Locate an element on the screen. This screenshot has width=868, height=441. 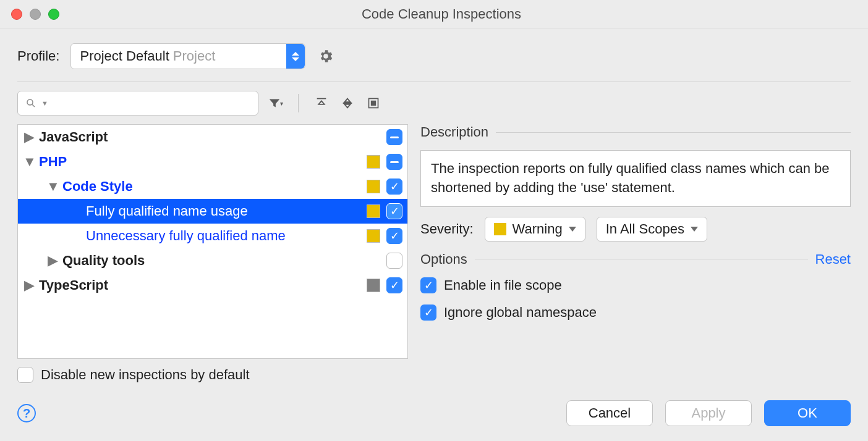
profile-combo: Project Default Project is located at coordinates (188, 56).